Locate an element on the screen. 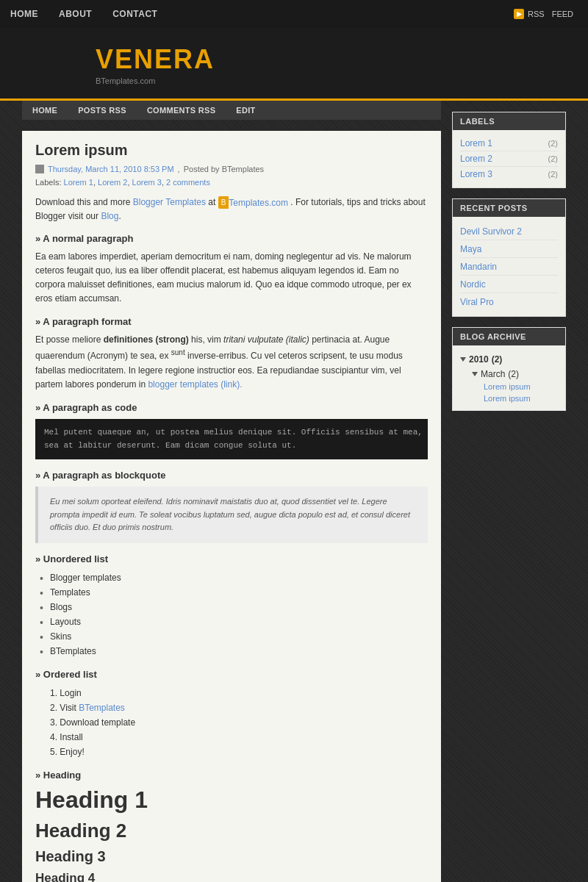 The height and width of the screenshot is (882, 588). nav-links: HOME ABOUT CONTACT is located at coordinates (84, 14).